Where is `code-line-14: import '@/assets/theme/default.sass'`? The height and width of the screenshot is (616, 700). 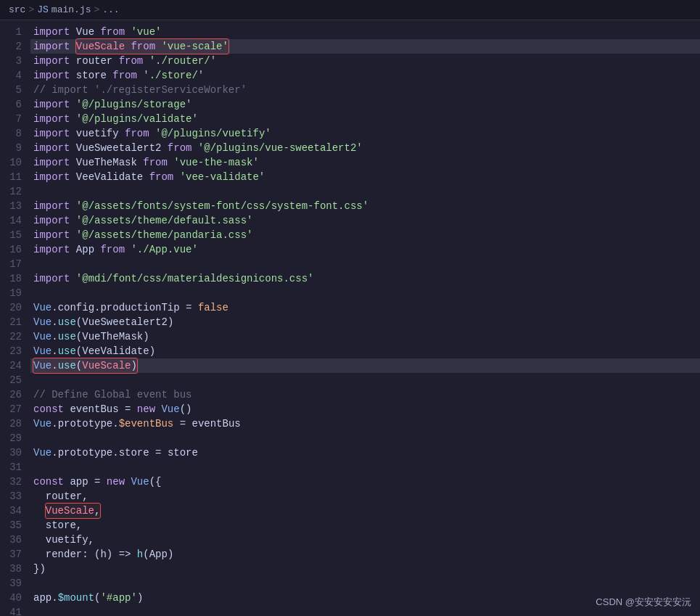
code-line-14: import '@/assets/theme/default.sass' is located at coordinates (366, 221).